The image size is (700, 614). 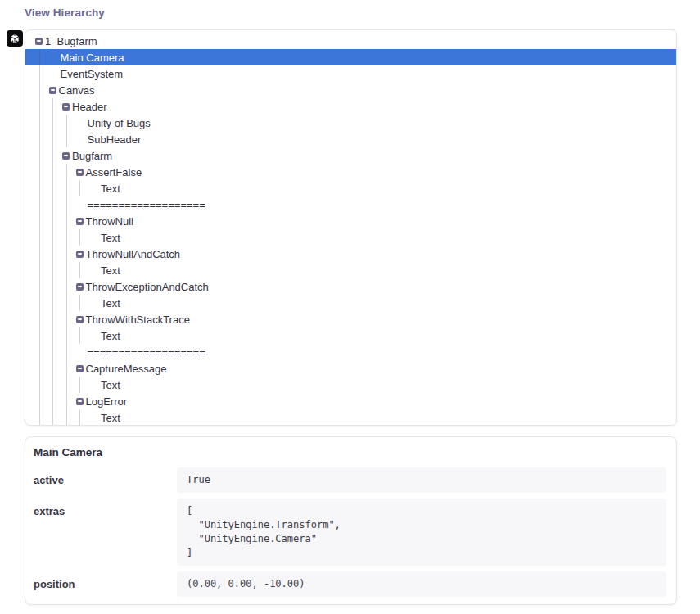 I want to click on tree-node-label: LogError, so click(x=106, y=401).